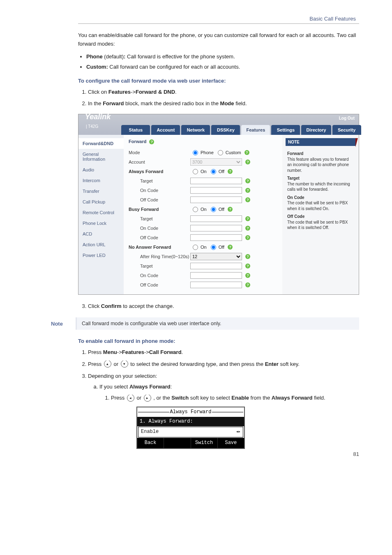 Image resolution: width=392 pixels, height=555 pixels. I want to click on always-target-input, so click(216, 181).